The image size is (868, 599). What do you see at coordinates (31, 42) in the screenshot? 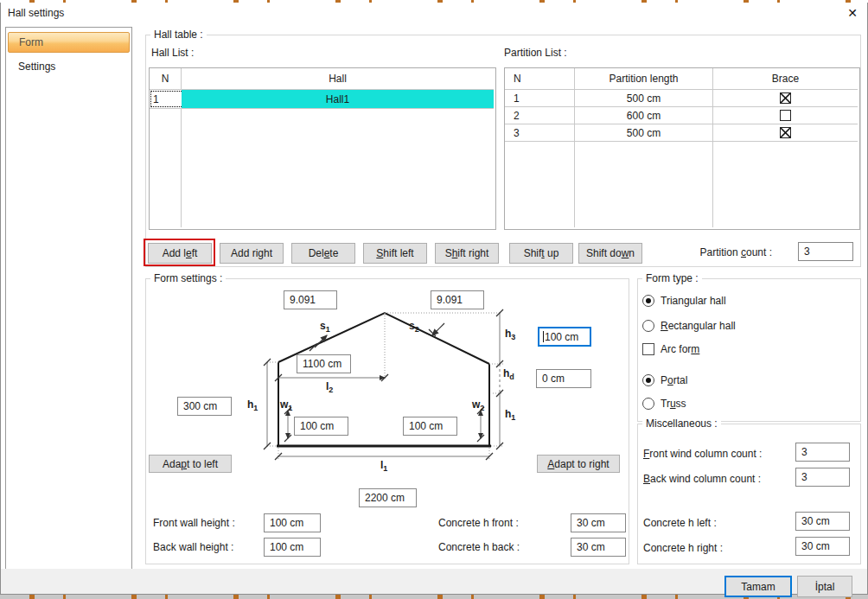
I see `sidebar-item-label: Form` at bounding box center [31, 42].